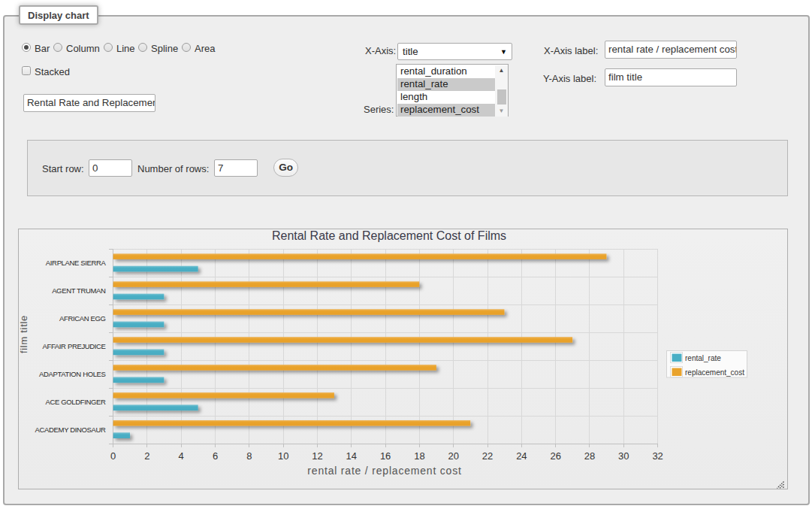 Image resolution: width=812 pixels, height=512 pixels. Describe the element at coordinates (419, 456) in the screenshot. I see `svg-text: 18` at that location.